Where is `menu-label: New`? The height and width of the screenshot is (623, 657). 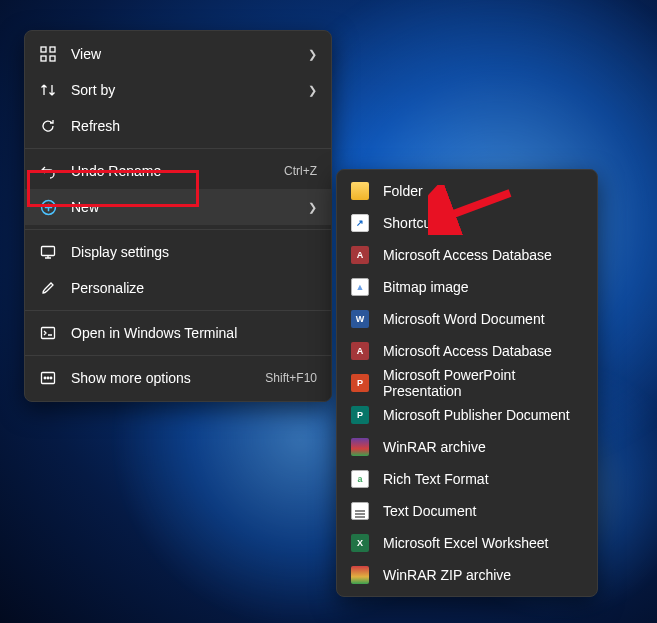 menu-label: New is located at coordinates (184, 207).